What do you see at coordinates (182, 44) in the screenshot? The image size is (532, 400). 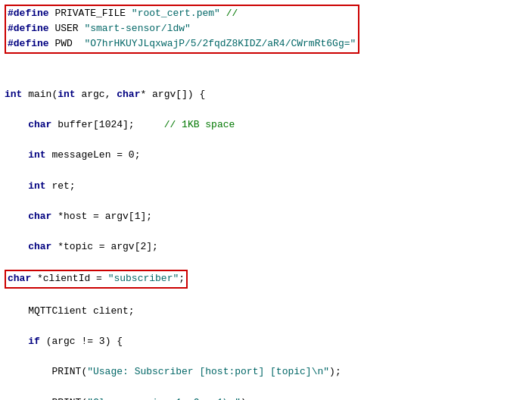 I see `define-line-3: #define PWD "O7hrHKUYJLqxwajP/5/2fqdZ8KI…` at bounding box center [182, 44].